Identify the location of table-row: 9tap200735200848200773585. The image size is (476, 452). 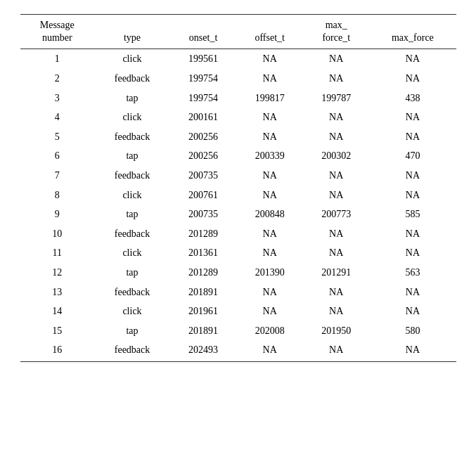
(238, 214).